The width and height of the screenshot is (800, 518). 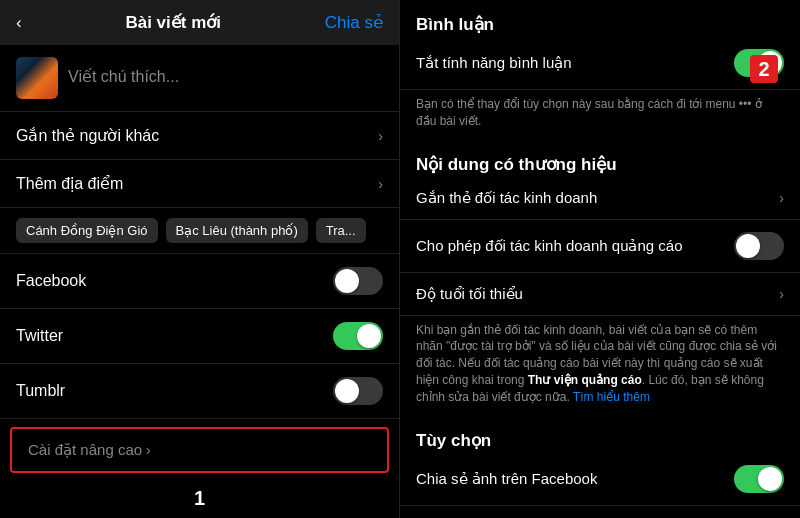 What do you see at coordinates (380, 184) in the screenshot?
I see `add-location-chevron-icon: ›` at bounding box center [380, 184].